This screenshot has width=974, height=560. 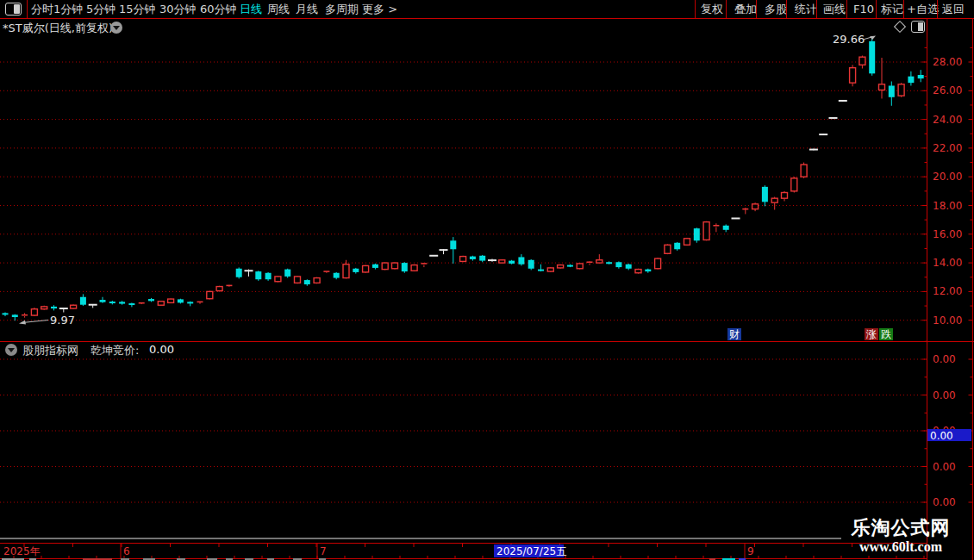 I want to click on up-badge: 涨, so click(x=871, y=334).